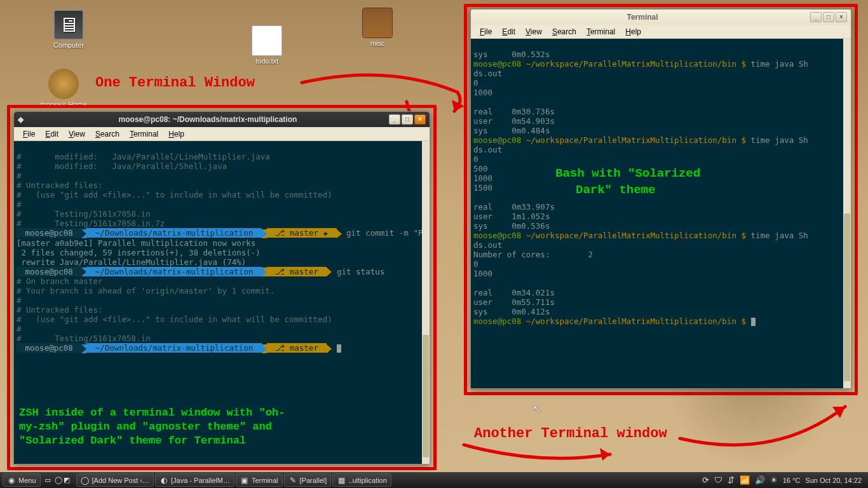 Image resolution: width=868 pixels, height=488 pixels. What do you see at coordinates (64, 84) in the screenshot?
I see `home-icon` at bounding box center [64, 84].